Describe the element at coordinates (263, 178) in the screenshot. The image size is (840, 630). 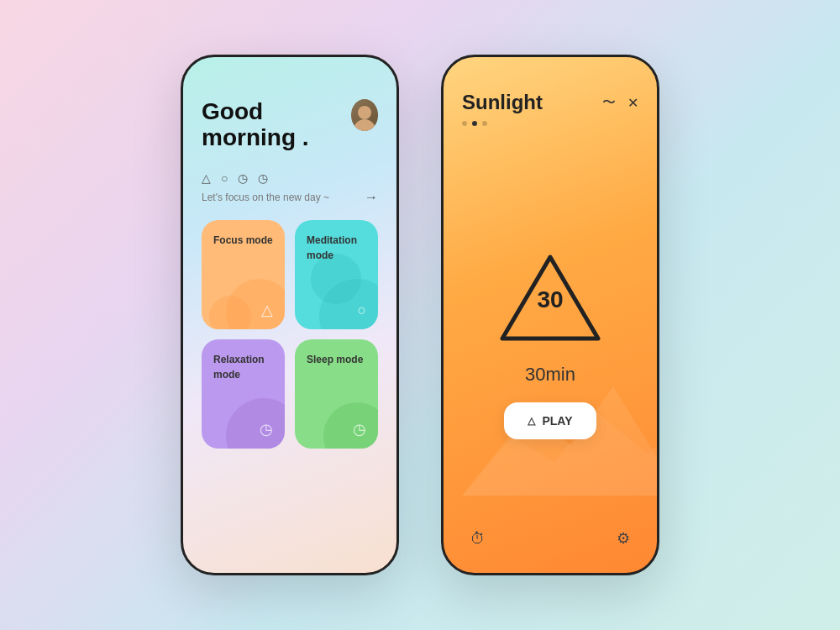
I see `clock-icon-2: ◷` at that location.